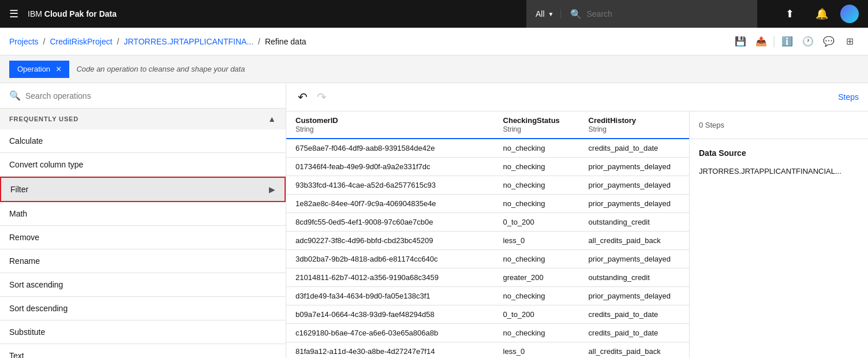 This screenshot has width=868, height=358. What do you see at coordinates (488, 350) in the screenshot?
I see `table-row: 81fa9a12-a11d-4e30-a8be-4d27247e7f14less…` at bounding box center [488, 350].